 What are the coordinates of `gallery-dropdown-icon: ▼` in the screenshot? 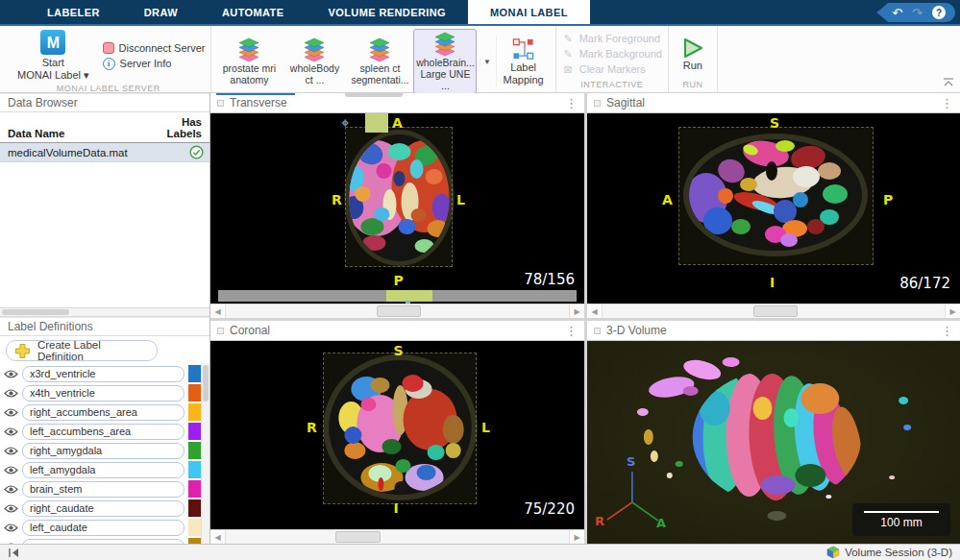 It's located at (486, 61).